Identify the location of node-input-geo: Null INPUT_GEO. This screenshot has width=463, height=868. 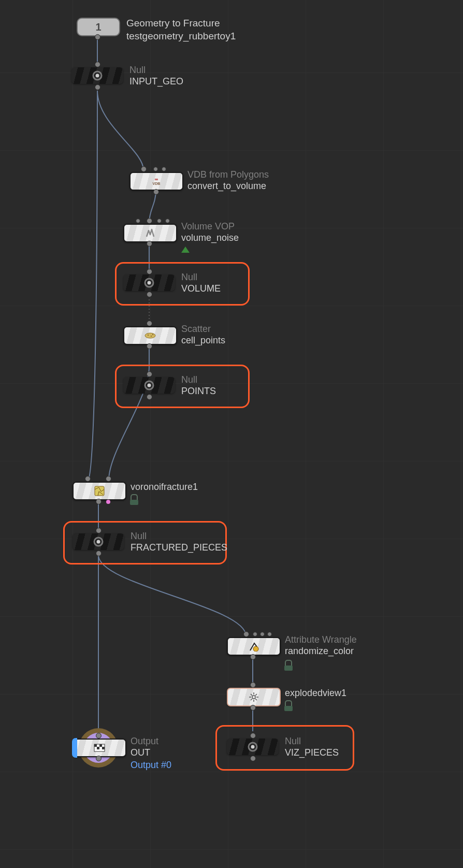
(97, 76).